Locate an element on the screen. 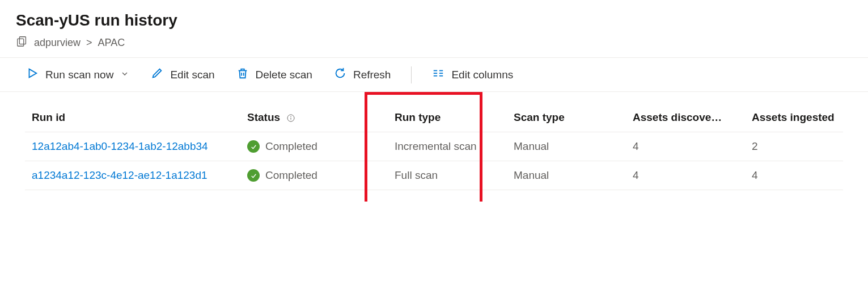 The width and height of the screenshot is (868, 285). delete-scan-label: Delete scan is located at coordinates (284, 75).